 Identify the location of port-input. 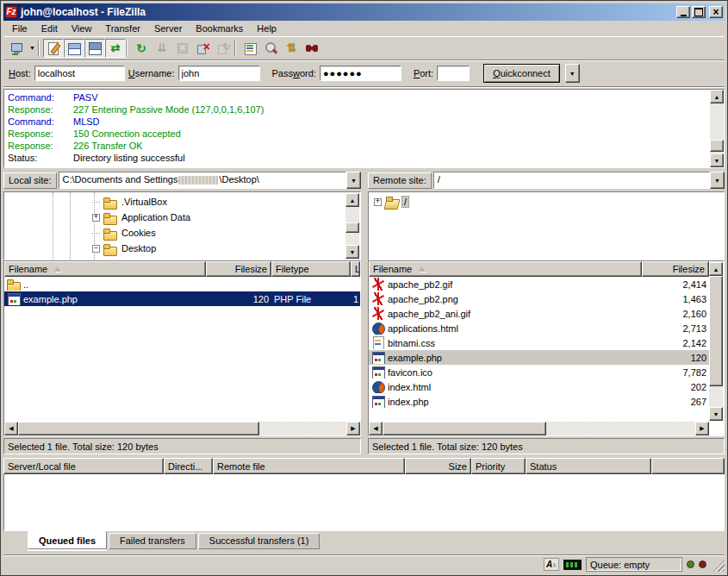
(453, 73).